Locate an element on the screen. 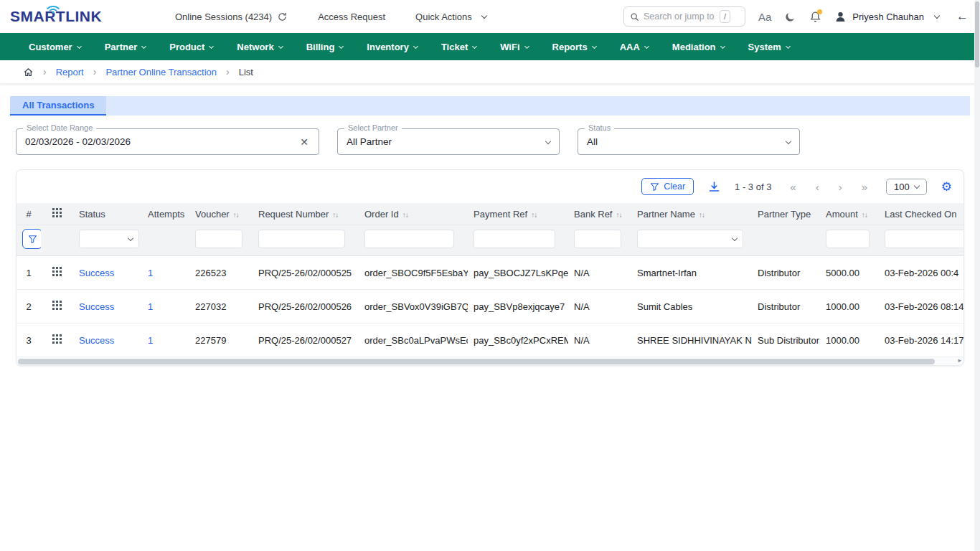 The width and height of the screenshot is (980, 551). cell-amount: 5000.00 is located at coordinates (849, 273).